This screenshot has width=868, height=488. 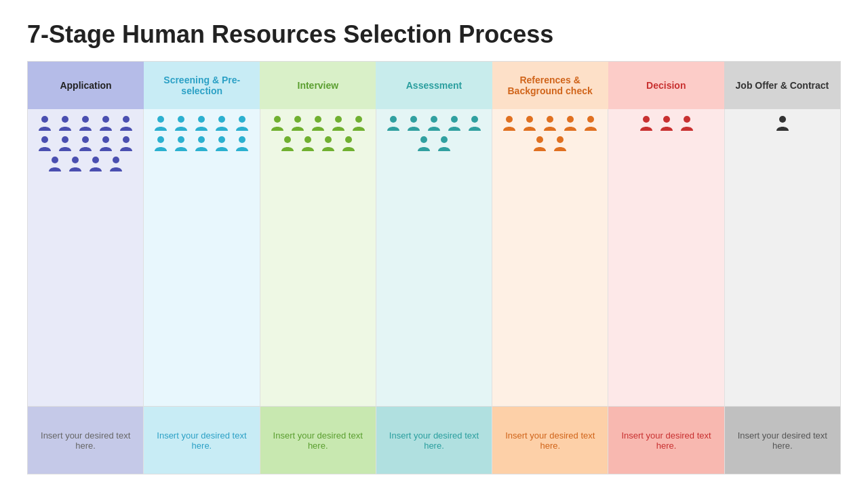 I want to click on col-header-offer: Job Offer & Contract, so click(x=783, y=85).